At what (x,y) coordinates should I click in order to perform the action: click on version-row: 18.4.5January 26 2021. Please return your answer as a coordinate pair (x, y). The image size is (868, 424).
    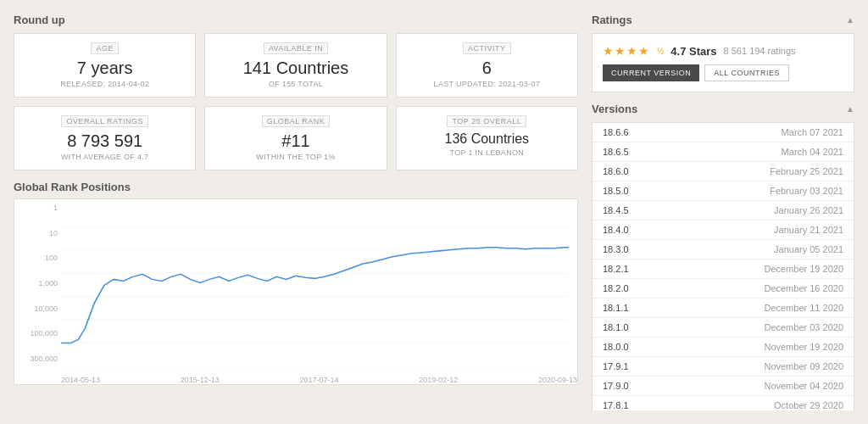
    Looking at the image, I should click on (723, 210).